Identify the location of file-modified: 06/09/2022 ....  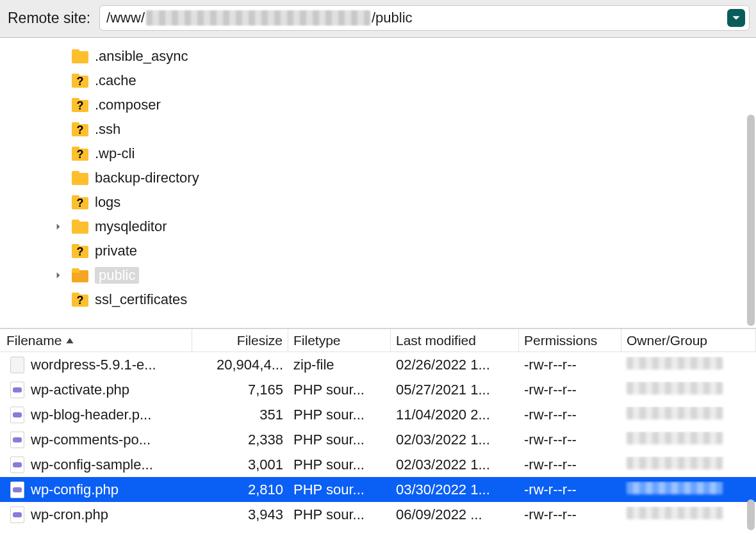
(455, 515).